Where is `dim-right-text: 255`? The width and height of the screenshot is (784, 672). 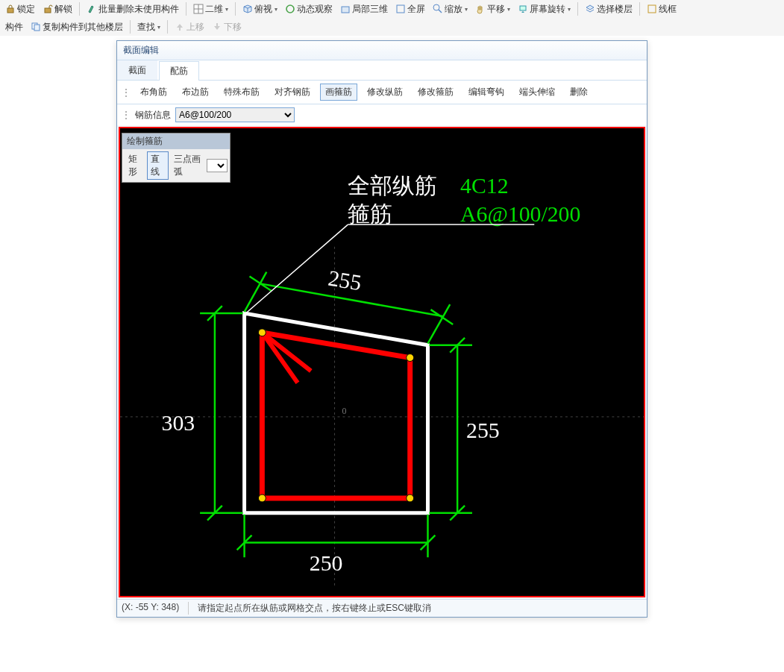
dim-right-text: 255 is located at coordinates (483, 430).